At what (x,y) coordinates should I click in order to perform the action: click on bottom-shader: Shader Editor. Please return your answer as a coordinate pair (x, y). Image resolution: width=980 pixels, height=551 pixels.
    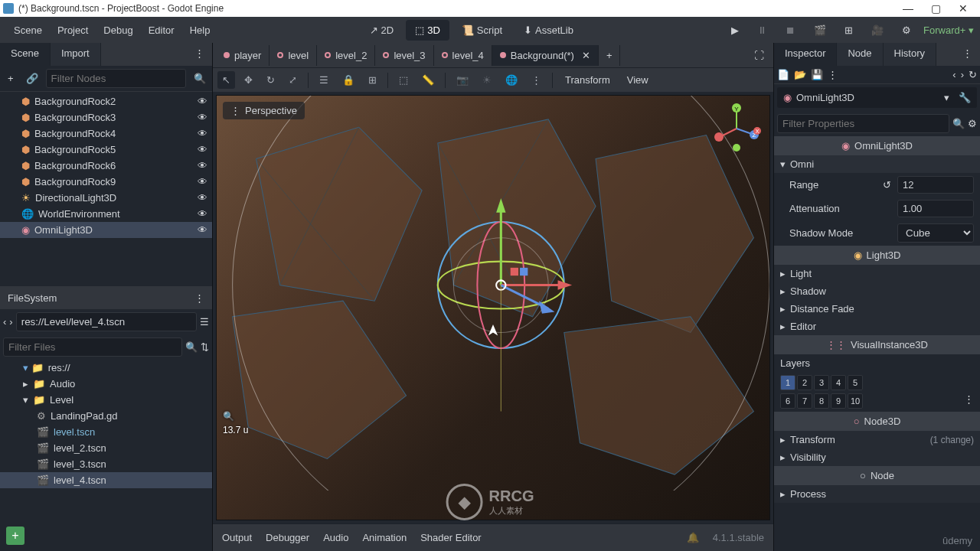
    Looking at the image, I should click on (451, 537).